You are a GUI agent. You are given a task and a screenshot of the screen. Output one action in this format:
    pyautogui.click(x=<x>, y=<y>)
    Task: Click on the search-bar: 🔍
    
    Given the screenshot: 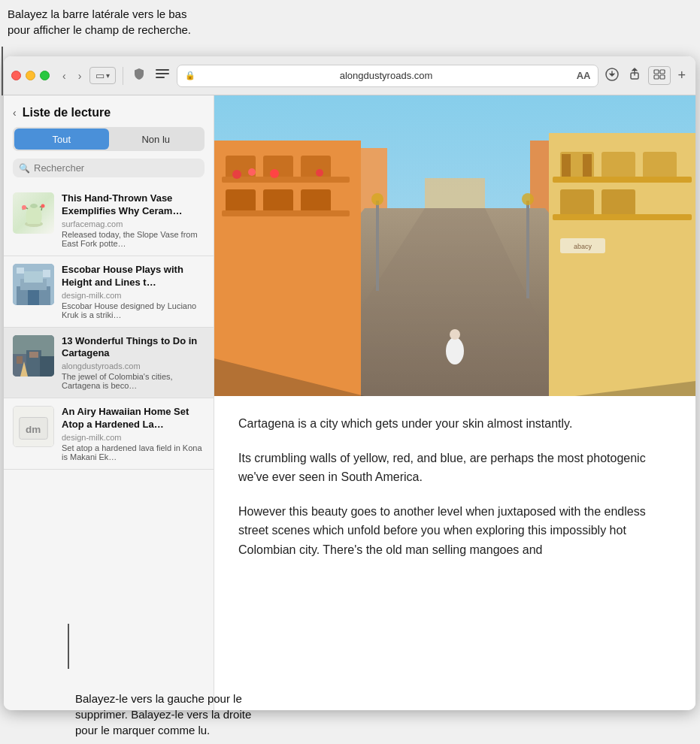 What is the action you would take?
    pyautogui.click(x=108, y=168)
    